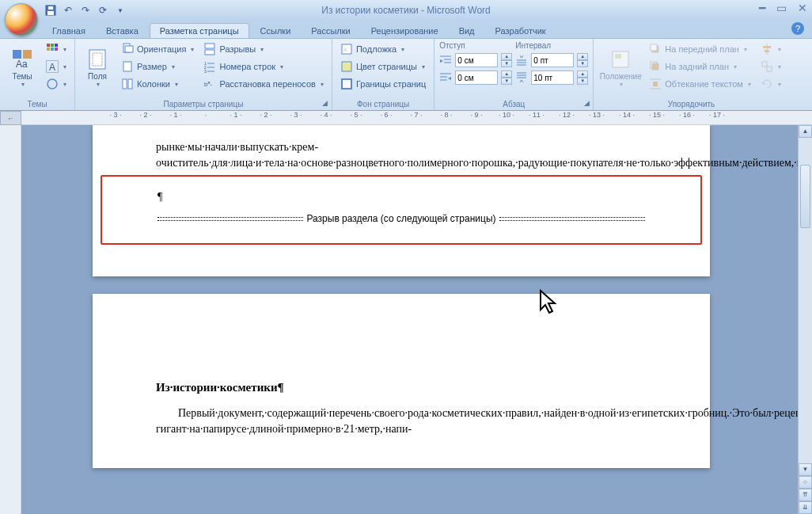  Describe the element at coordinates (476, 78) in the screenshot. I see `indent-right-input` at that location.